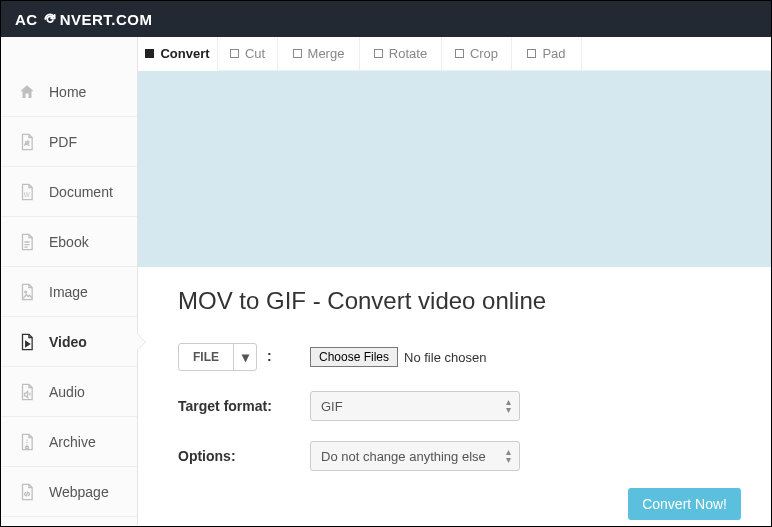 This screenshot has width=772, height=527. What do you see at coordinates (69, 392) in the screenshot?
I see `sidebar-item-audio: Audio` at bounding box center [69, 392].